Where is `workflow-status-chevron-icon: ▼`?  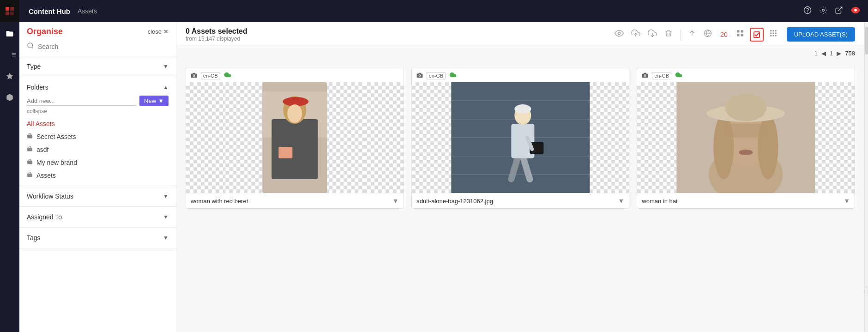
workflow-status-chevron-icon: ▼ is located at coordinates (166, 196).